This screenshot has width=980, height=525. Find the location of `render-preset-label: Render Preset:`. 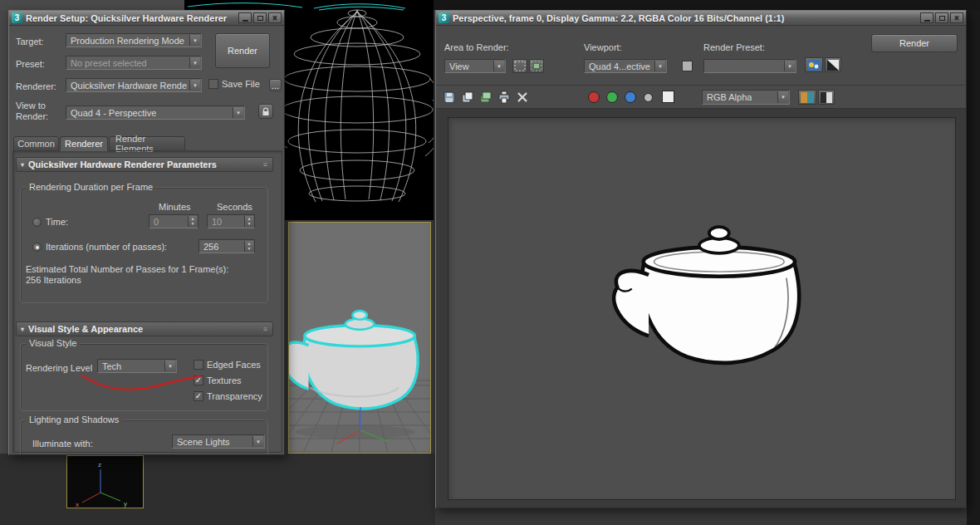

render-preset-label: Render Preset: is located at coordinates (734, 47).